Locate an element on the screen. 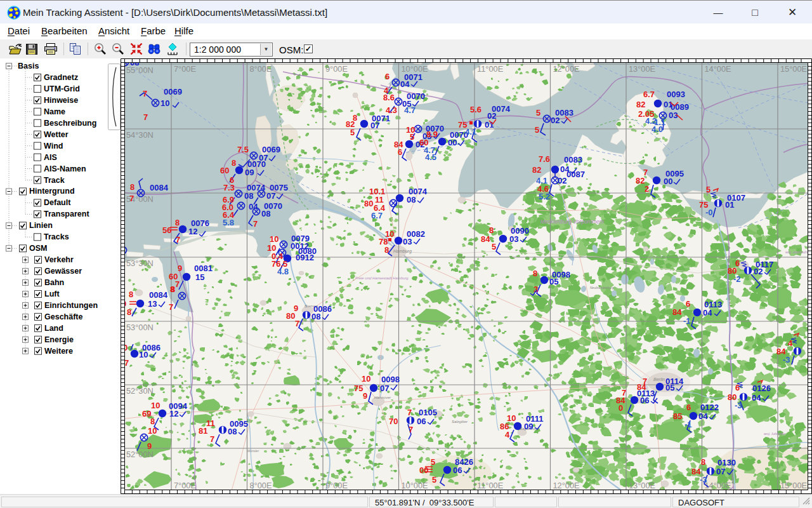 This screenshot has height=508, width=812. svg-text: 2 is located at coordinates (647, 189).